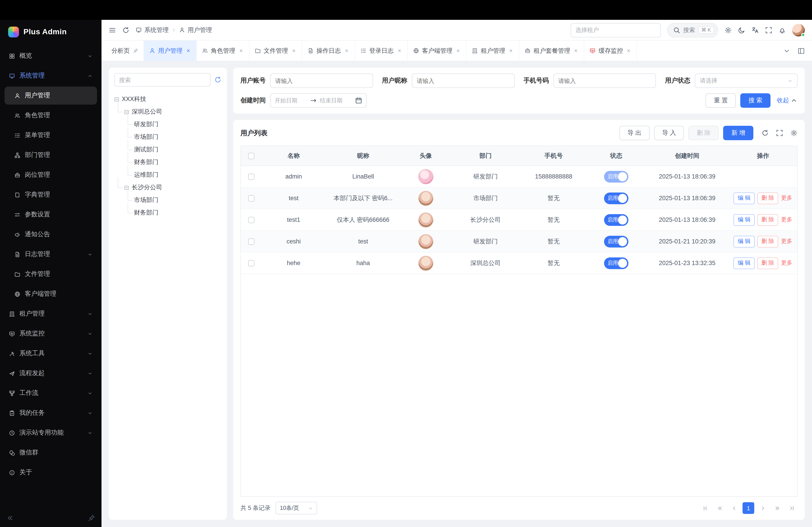 This screenshot has height=527, width=812. Describe the element at coordinates (635, 133) in the screenshot. I see `export-button: 导 出` at that location.